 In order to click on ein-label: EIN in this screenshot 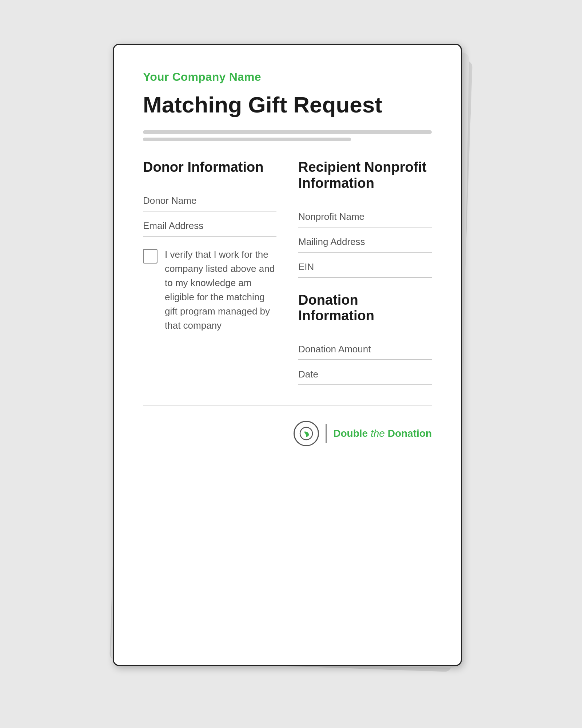, I will do `click(306, 267)`.